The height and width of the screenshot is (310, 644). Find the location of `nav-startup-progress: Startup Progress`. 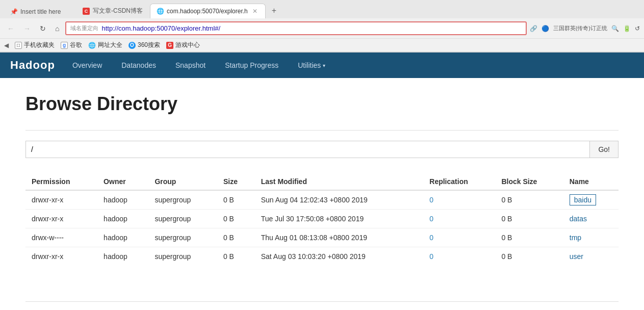

nav-startup-progress: Startup Progress is located at coordinates (252, 65).